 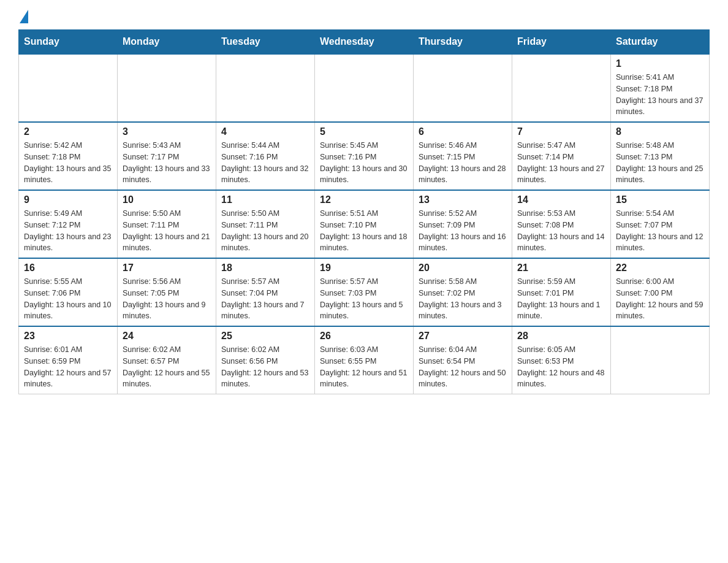 I want to click on day-info: Sunrise: 5:58 AMSunset: 7:02 PMDaylight:…, so click(x=463, y=299).